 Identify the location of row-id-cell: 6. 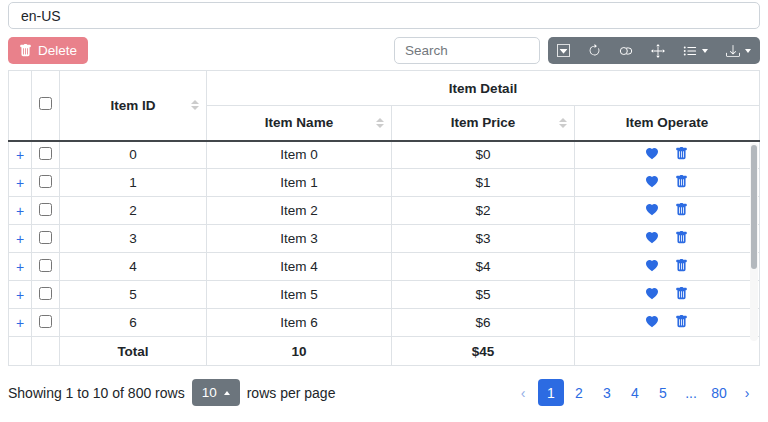
(134, 323).